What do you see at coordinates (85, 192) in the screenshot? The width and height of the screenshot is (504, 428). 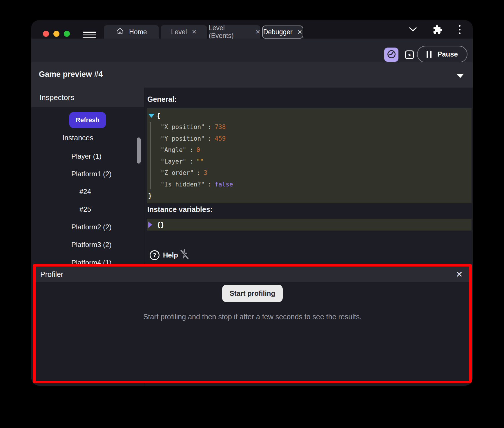 I see `tree-item-instance-24: #24` at bounding box center [85, 192].